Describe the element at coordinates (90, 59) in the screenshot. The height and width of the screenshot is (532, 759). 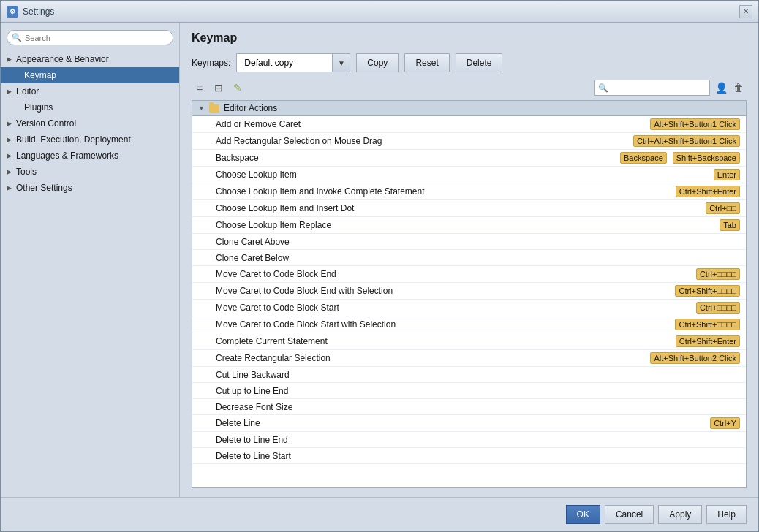
I see `sidebar-item-appearance: ▶ Appearance & Behavior` at that location.